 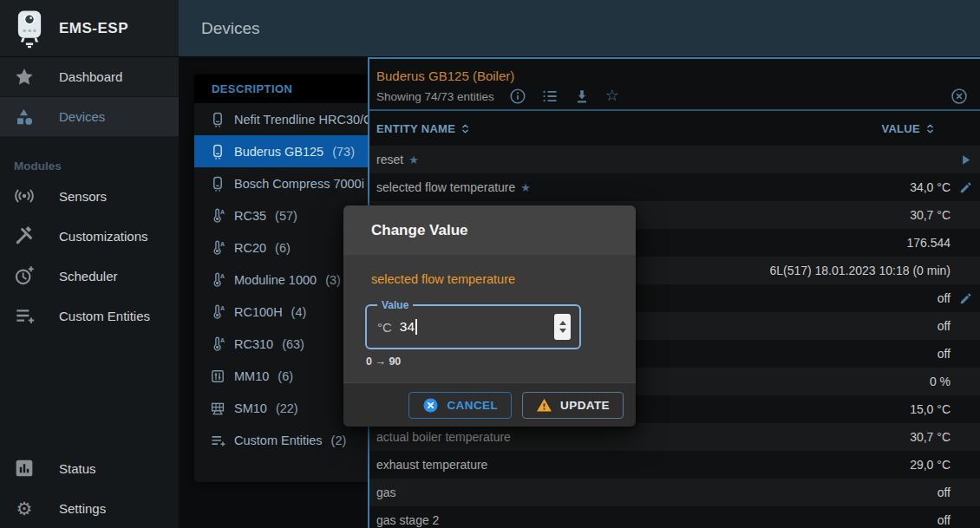 What do you see at coordinates (24, 236) in the screenshot?
I see `tools-icon` at bounding box center [24, 236].